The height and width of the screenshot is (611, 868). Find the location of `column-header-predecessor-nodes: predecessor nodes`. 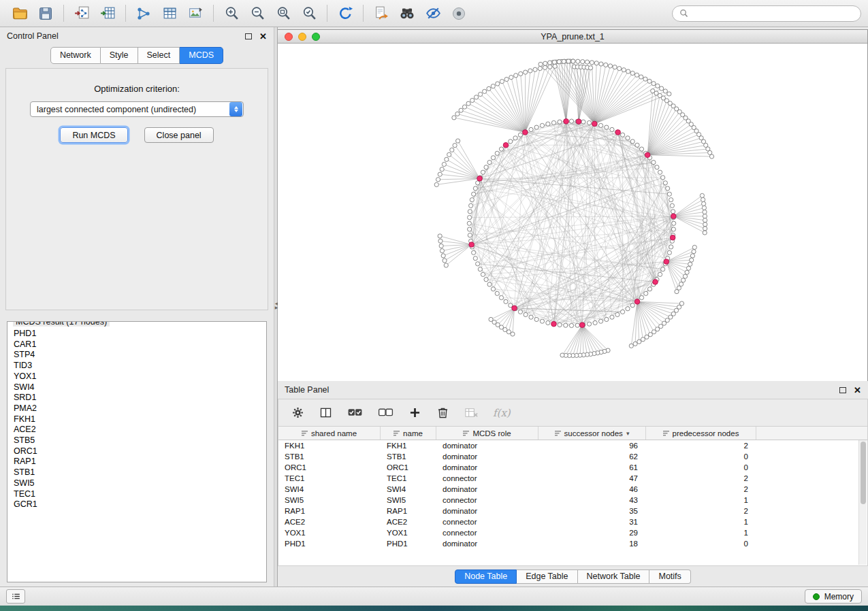

column-header-predecessor-nodes: predecessor nodes is located at coordinates (701, 433).